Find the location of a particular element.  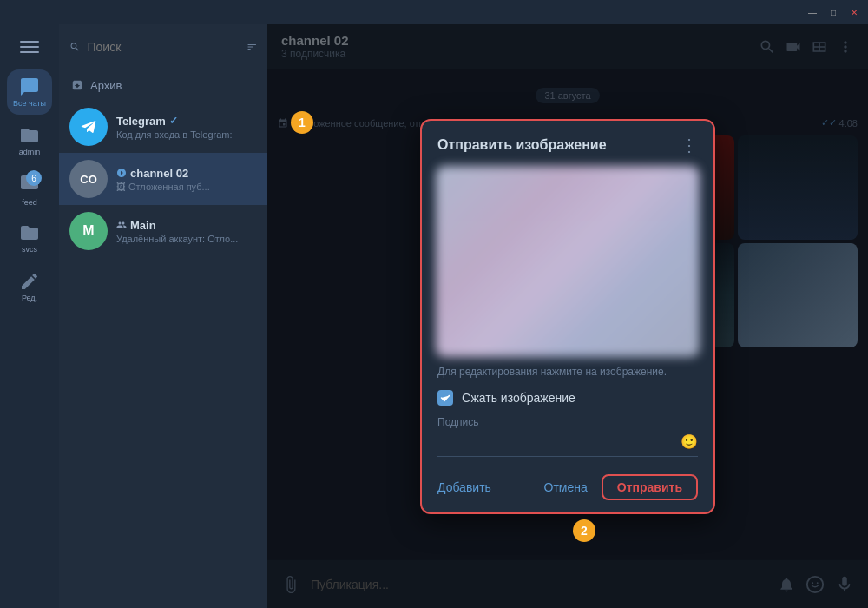

chat-item-telegram: Telegram ✓ Код для входа в Telegram: is located at coordinates (163, 127).